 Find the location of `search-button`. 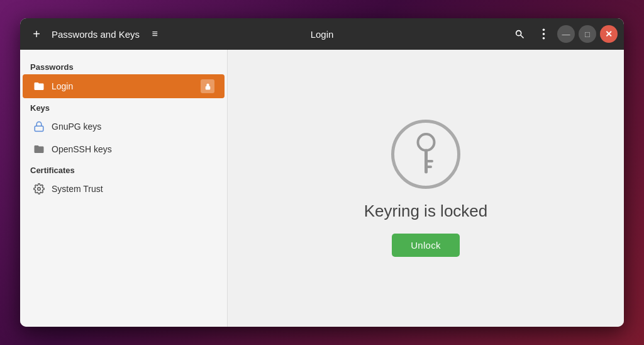

search-button is located at coordinates (519, 34).